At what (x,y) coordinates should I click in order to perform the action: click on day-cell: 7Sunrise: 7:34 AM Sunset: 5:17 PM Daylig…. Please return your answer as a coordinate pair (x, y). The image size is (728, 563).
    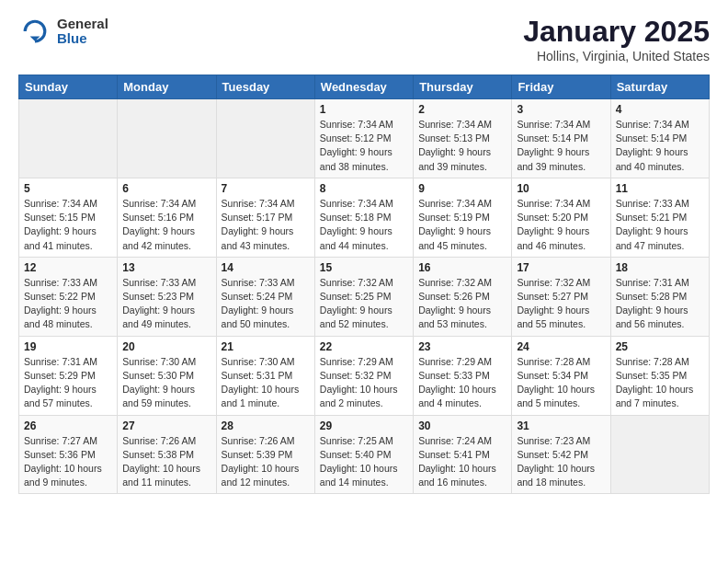
    Looking at the image, I should click on (265, 217).